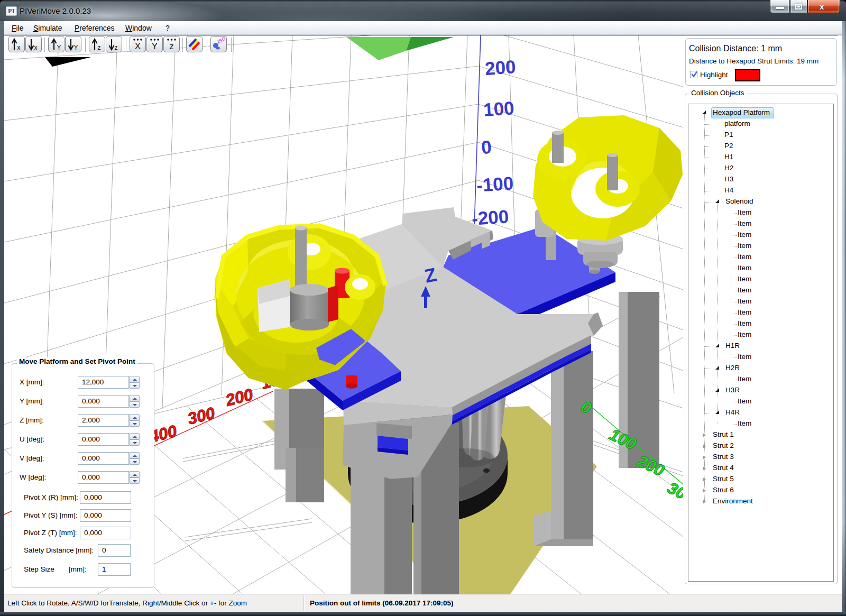  What do you see at coordinates (499, 109) in the screenshot?
I see `svg-text: 100` at bounding box center [499, 109].